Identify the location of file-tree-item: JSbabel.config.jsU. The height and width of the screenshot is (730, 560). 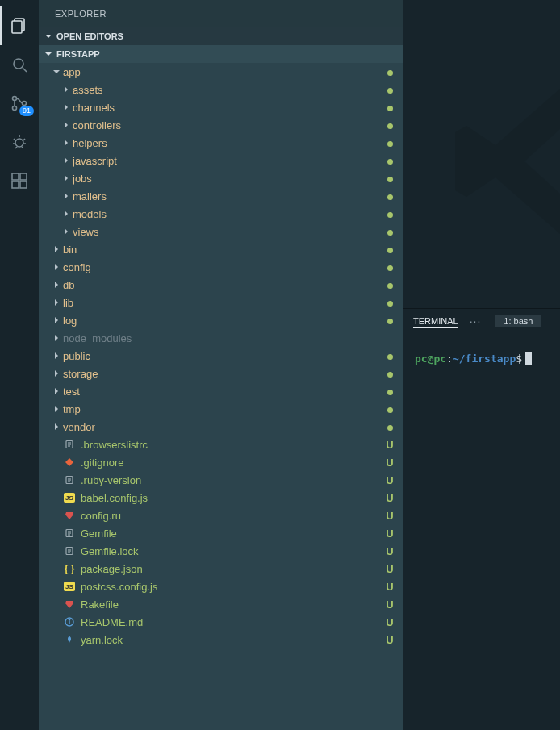
(221, 498).